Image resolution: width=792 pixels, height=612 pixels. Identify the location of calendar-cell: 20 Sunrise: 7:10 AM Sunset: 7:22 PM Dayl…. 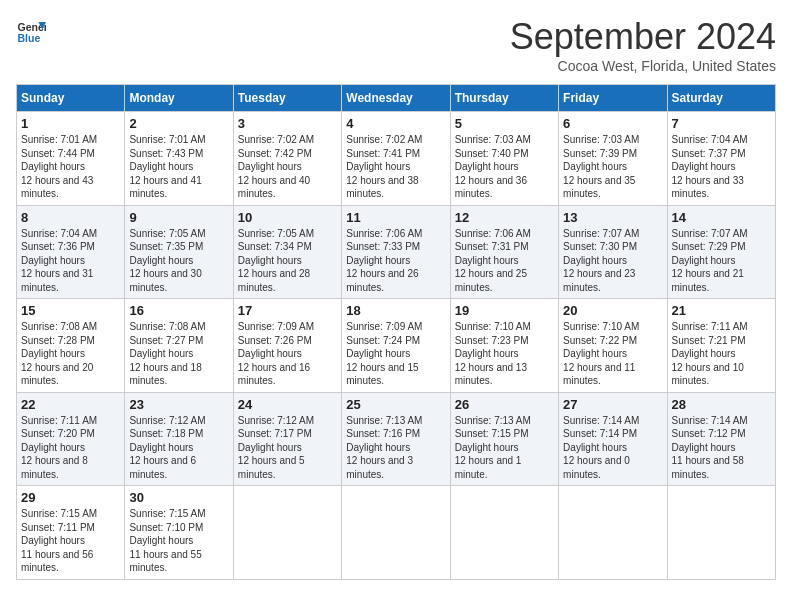
(613, 346).